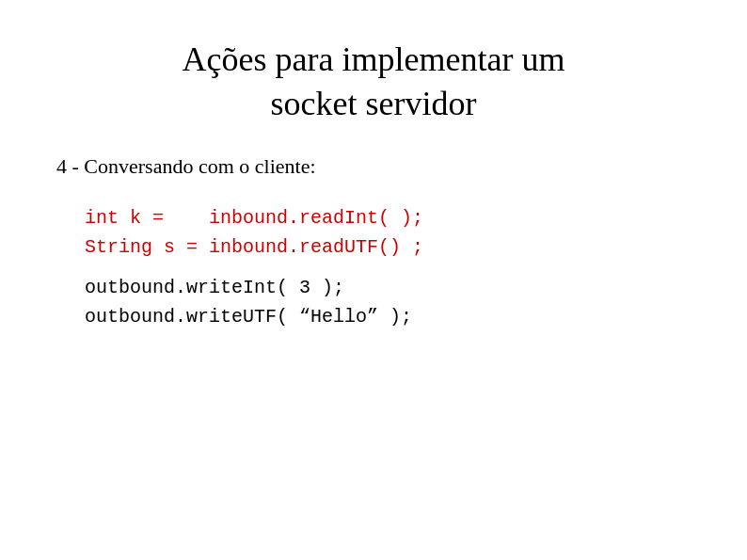  What do you see at coordinates (388, 232) in the screenshot?
I see `code-block-read: int k = inbound.readInt( ); String s = i…` at bounding box center [388, 232].